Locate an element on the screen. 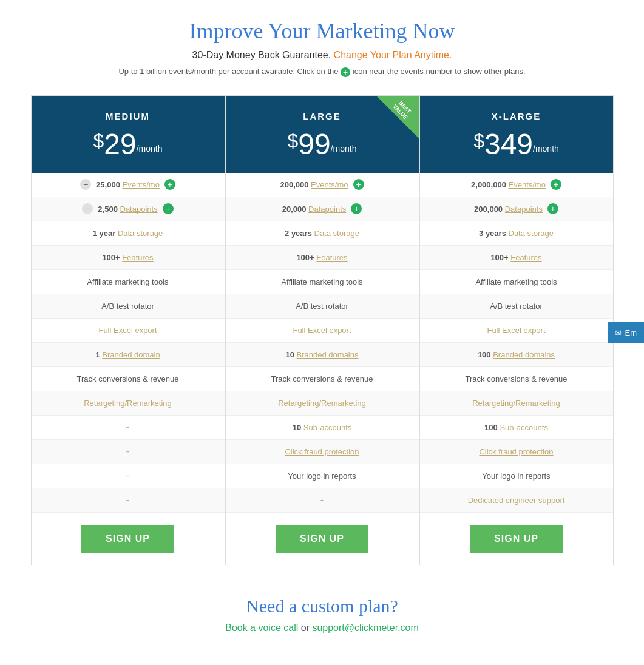 The width and height of the screenshot is (644, 665). main-title: Improve Your Marketing Now is located at coordinates (322, 31).